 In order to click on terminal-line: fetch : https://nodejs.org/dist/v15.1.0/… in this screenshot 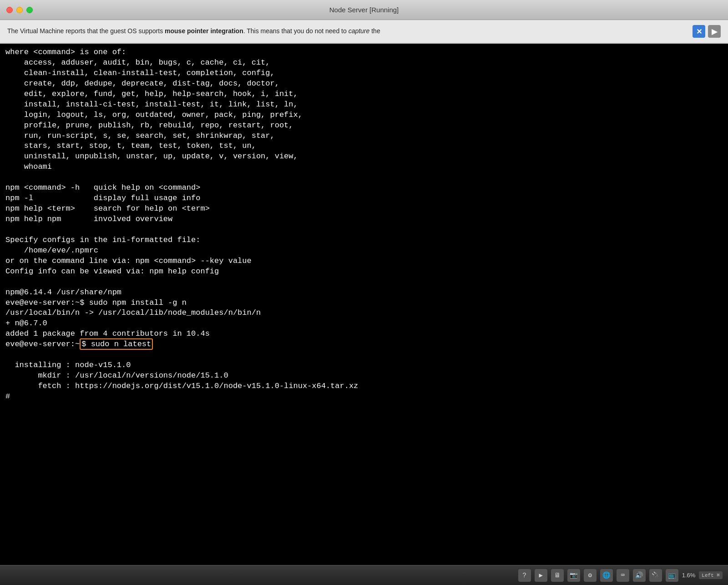, I will do `click(364, 387)`.